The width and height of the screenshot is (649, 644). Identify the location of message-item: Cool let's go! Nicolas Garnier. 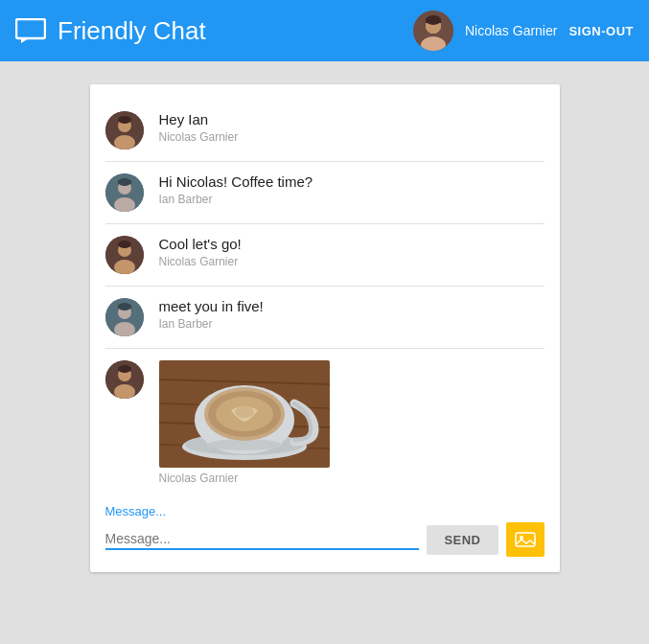
(325, 255).